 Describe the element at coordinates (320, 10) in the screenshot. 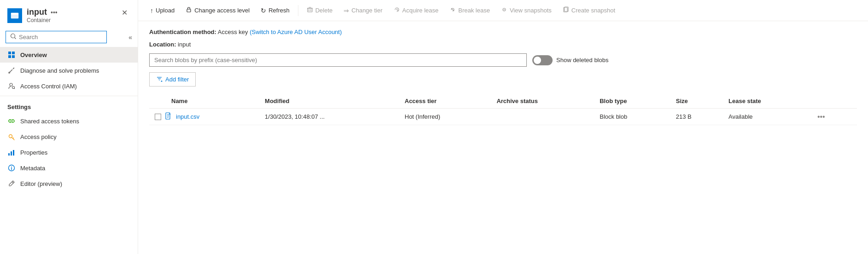

I see `delete-button: Delete` at that location.